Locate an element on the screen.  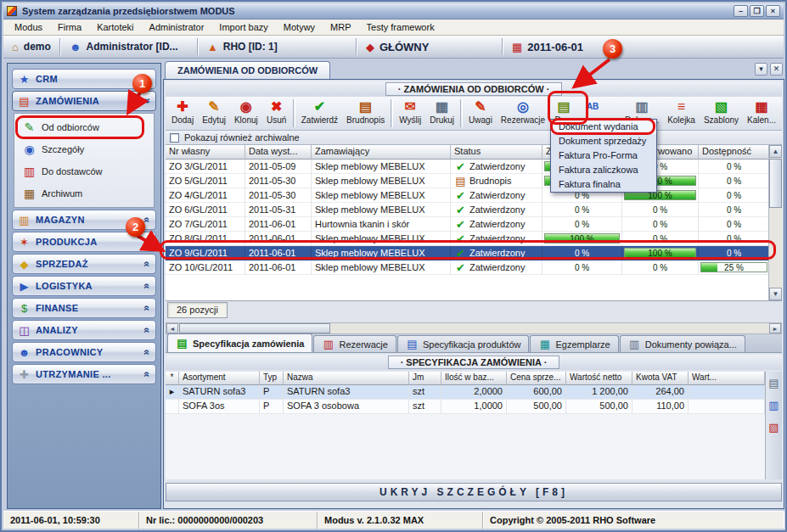
document-icon: ▤ is located at coordinates (774, 384).